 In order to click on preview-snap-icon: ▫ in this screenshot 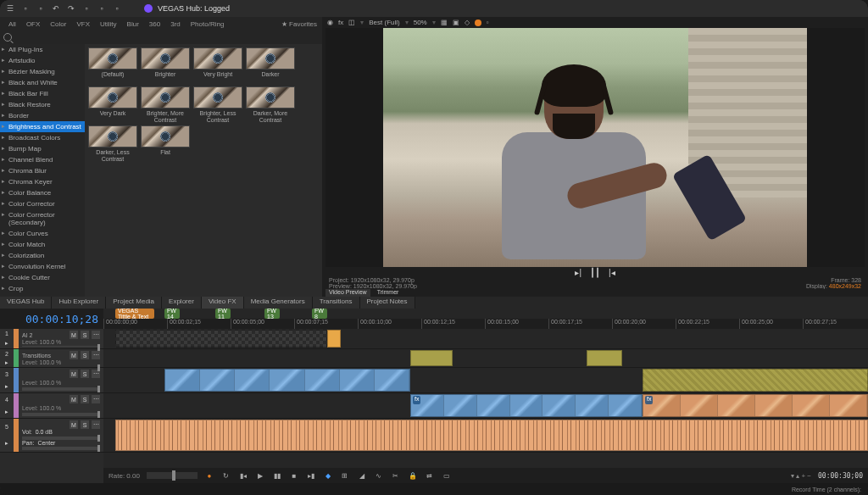, I will do `click(488, 22)`.